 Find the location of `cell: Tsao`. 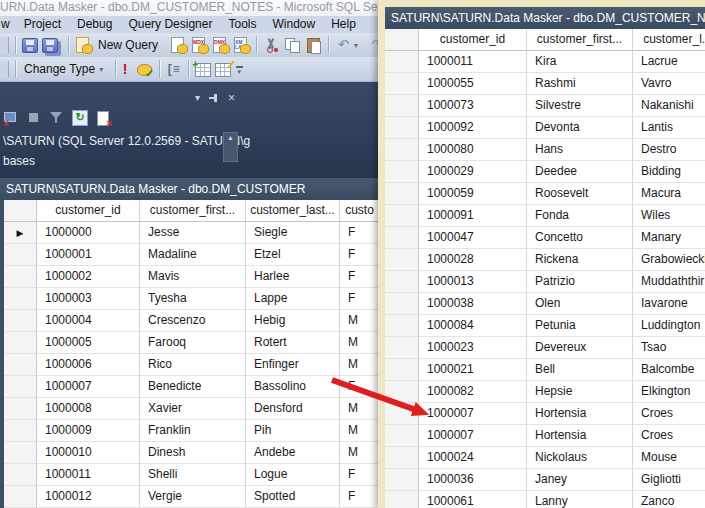

cell: Tsao is located at coordinates (669, 348).